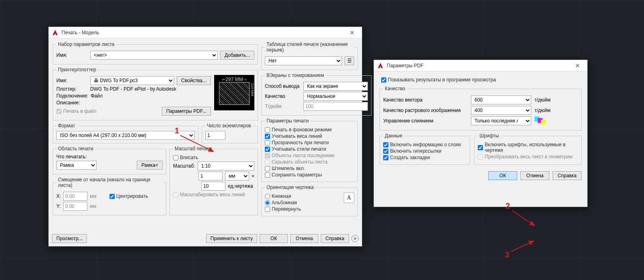 The width and height of the screenshot is (644, 280). I want to click on pdf-titlebar: Параметры PDF ✕, so click(481, 66).